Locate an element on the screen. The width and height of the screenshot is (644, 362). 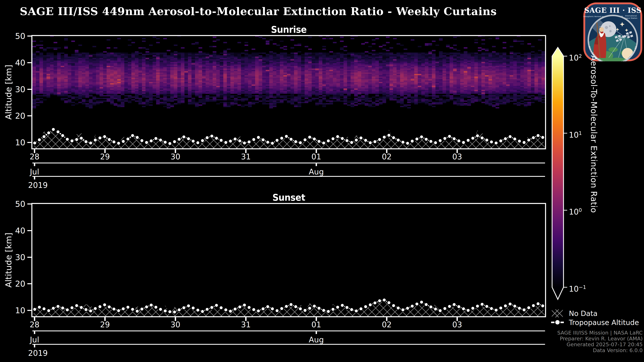
colorbar is located at coordinates (568, 173).